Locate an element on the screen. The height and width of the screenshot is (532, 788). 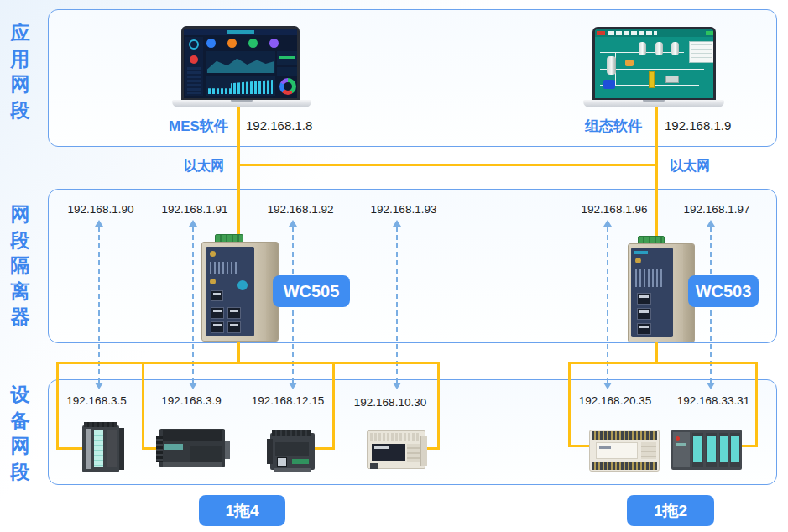
scada-logo is located at coordinates (601, 34).